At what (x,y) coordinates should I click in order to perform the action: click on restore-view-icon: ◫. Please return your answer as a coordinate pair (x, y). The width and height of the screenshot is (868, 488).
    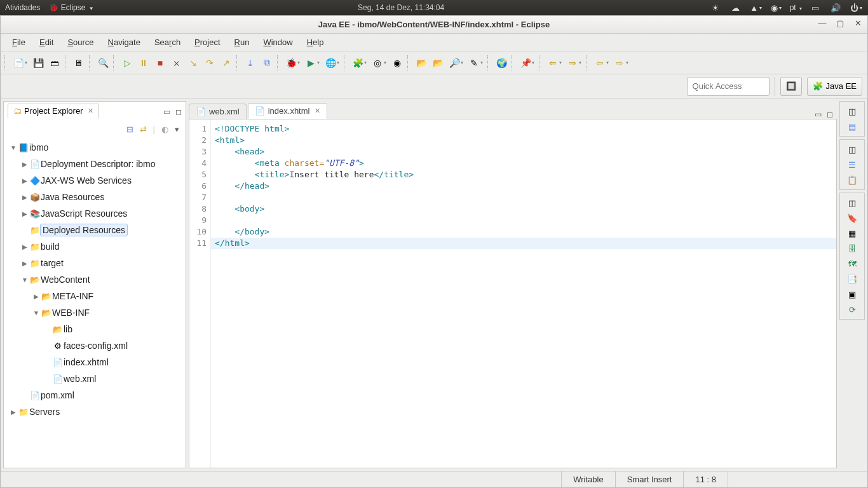
    Looking at the image, I should click on (852, 111).